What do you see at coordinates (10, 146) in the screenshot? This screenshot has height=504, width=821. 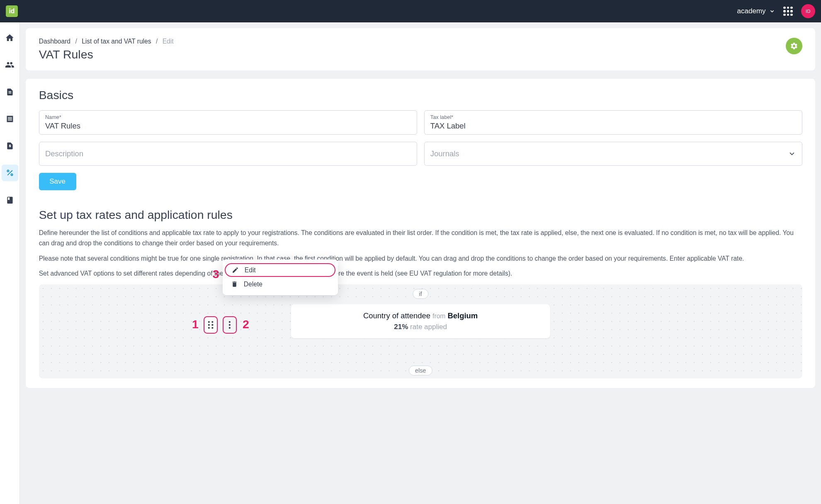 I see `payment-icon` at bounding box center [10, 146].